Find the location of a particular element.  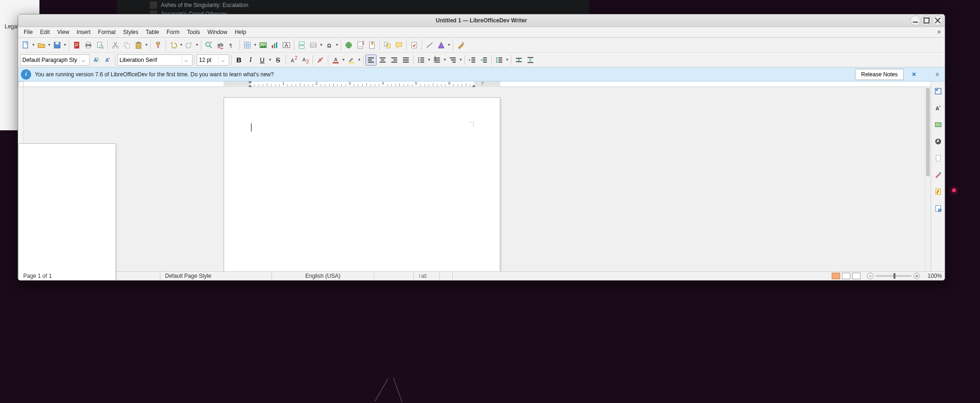

insert-chart-icon is located at coordinates (275, 45).